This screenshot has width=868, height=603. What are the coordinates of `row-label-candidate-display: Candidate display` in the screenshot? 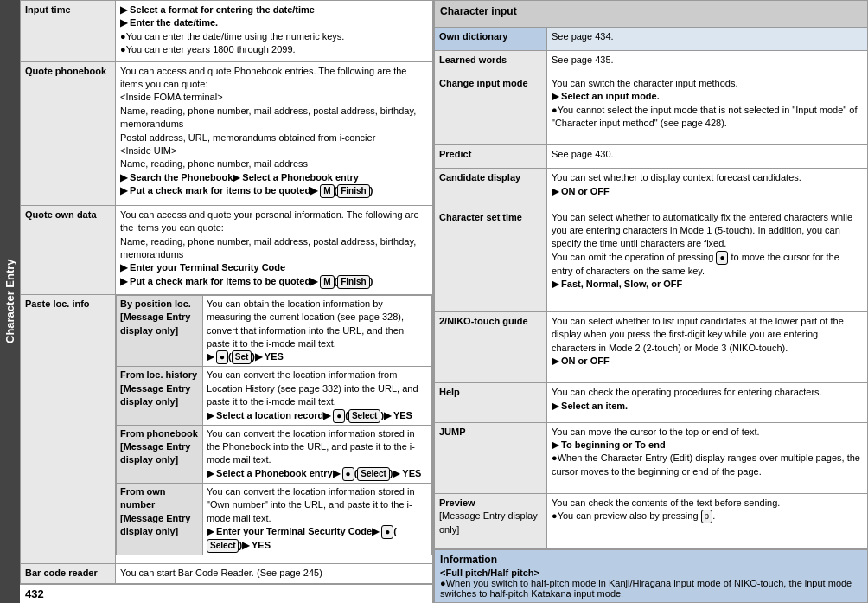 It's located at (491, 189).